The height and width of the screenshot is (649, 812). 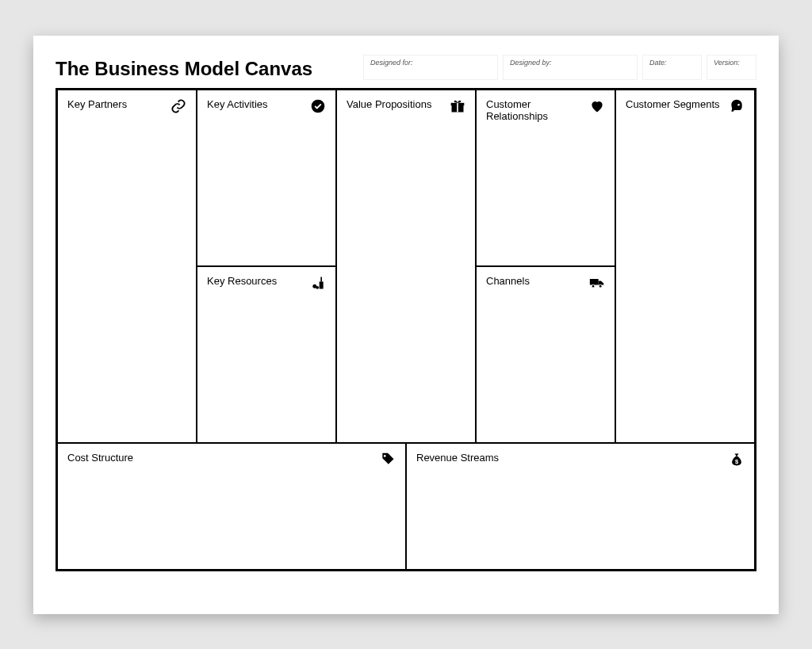 I want to click on cell-cost-structure: Cost Structure, so click(x=232, y=506).